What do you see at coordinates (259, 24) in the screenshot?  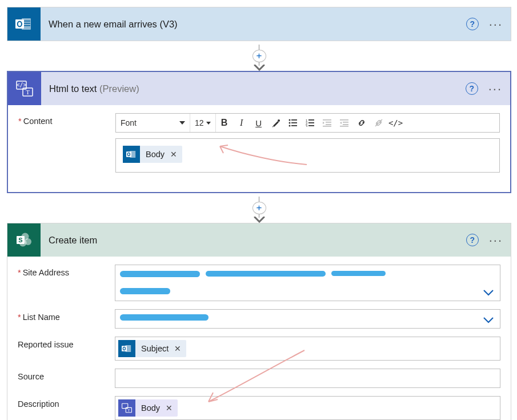 I see `step-trigger-email: When a new email arrives (V3) ? ···` at bounding box center [259, 24].